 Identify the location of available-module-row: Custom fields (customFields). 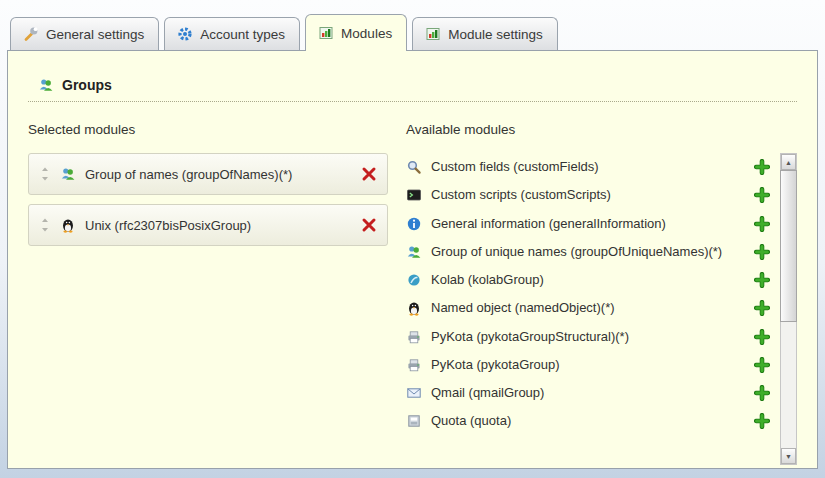
(588, 167).